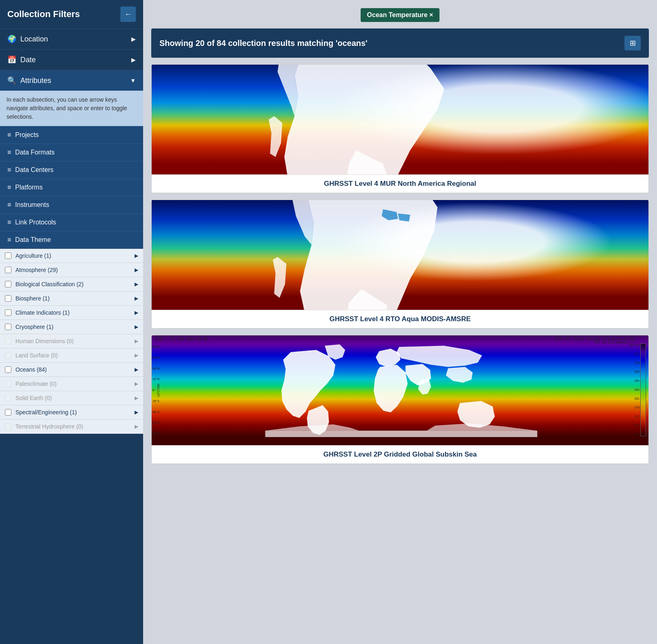 Image resolution: width=657 pixels, height=644 pixels. What do you see at coordinates (633, 43) in the screenshot?
I see `grid-view-button: ⊞` at bounding box center [633, 43].